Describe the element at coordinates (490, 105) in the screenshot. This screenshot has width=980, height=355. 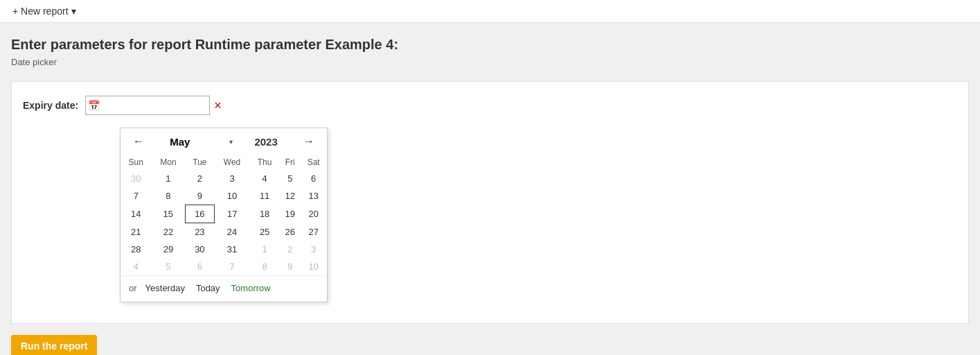
I see `expiry-date-row: Expiry date: 📅 ×` at that location.